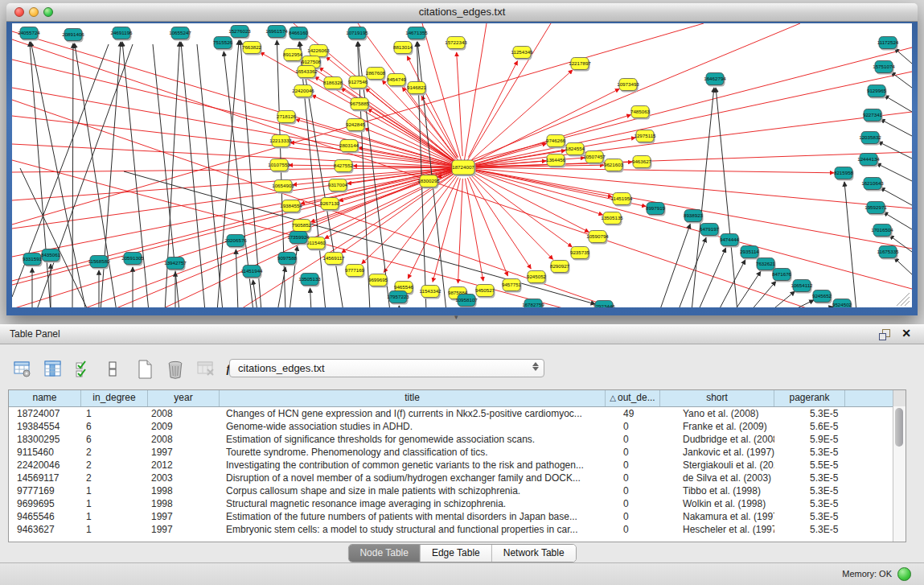 Image resolution: width=924 pixels, height=585 pixels. Describe the element at coordinates (560, 267) in the screenshot. I see `graph-node: 8290927` at that location.